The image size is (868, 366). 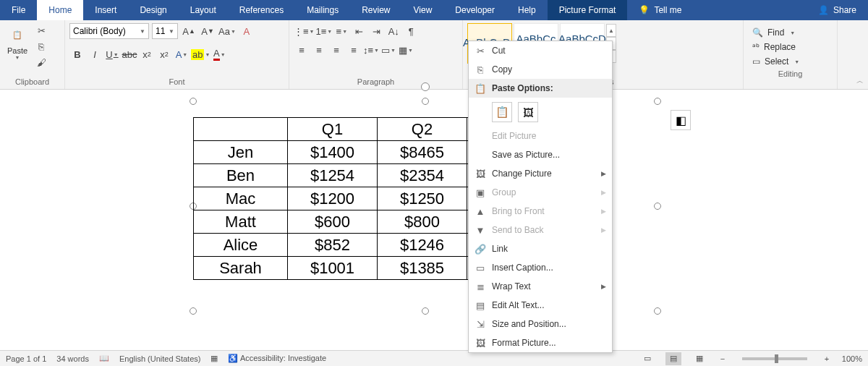 I want to click on ctx-save-as-picture: Save as Picture..., so click(x=540, y=155).